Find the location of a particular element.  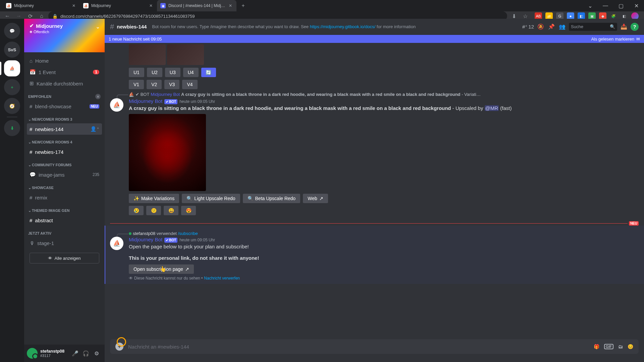

reaction-button: 😢 is located at coordinates (136, 210).